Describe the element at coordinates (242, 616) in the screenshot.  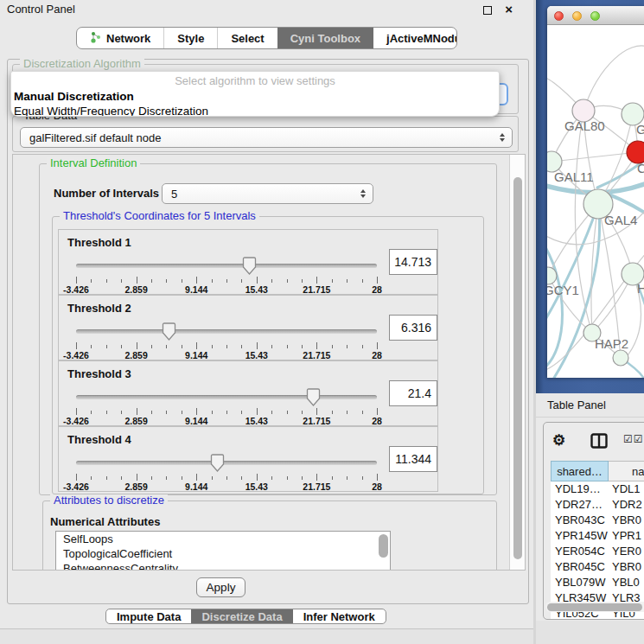
I see `tab-discretize-data: Discretize Data` at that location.